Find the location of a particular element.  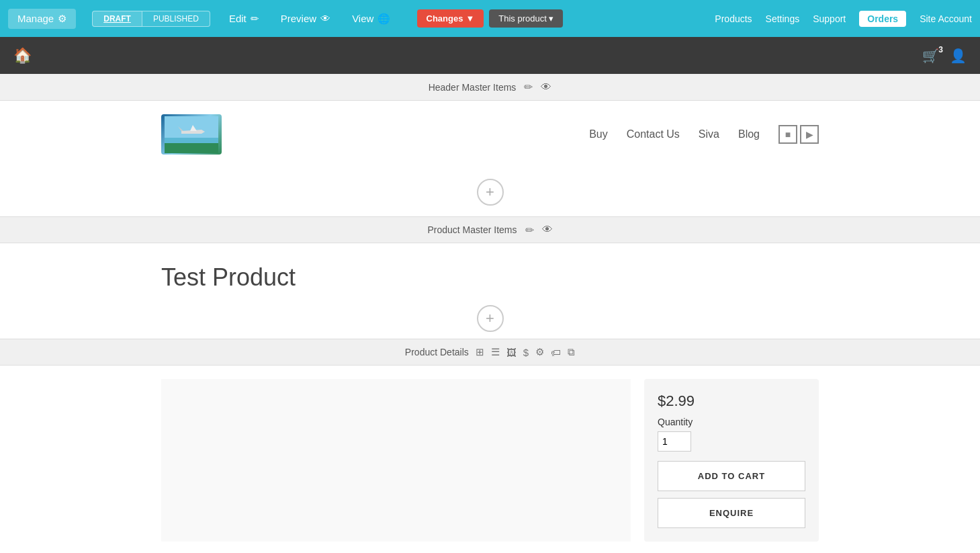

quantity-label: Quantity is located at coordinates (731, 422).